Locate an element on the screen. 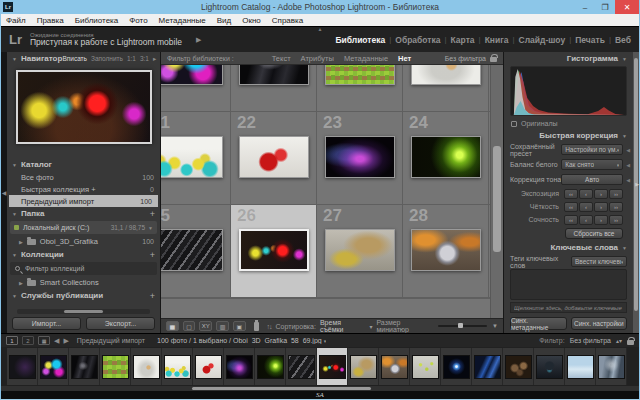 The image size is (640, 400). loupe-view-button: ▢ is located at coordinates (190, 326).